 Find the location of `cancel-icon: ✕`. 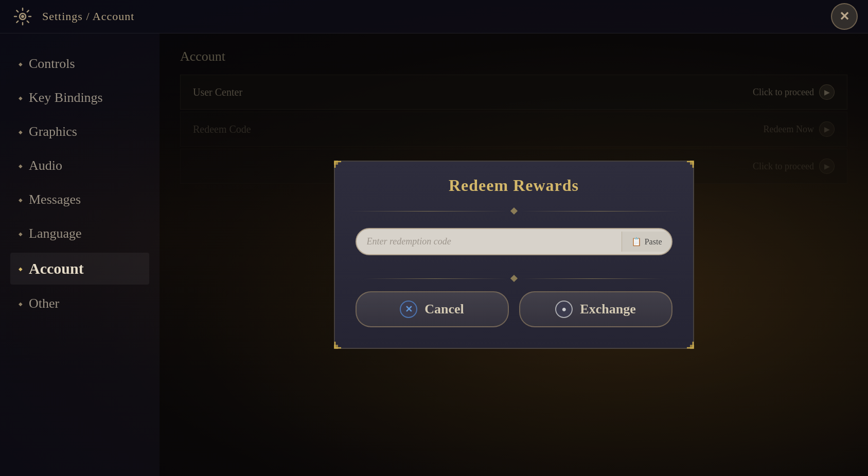

cancel-icon: ✕ is located at coordinates (409, 309).